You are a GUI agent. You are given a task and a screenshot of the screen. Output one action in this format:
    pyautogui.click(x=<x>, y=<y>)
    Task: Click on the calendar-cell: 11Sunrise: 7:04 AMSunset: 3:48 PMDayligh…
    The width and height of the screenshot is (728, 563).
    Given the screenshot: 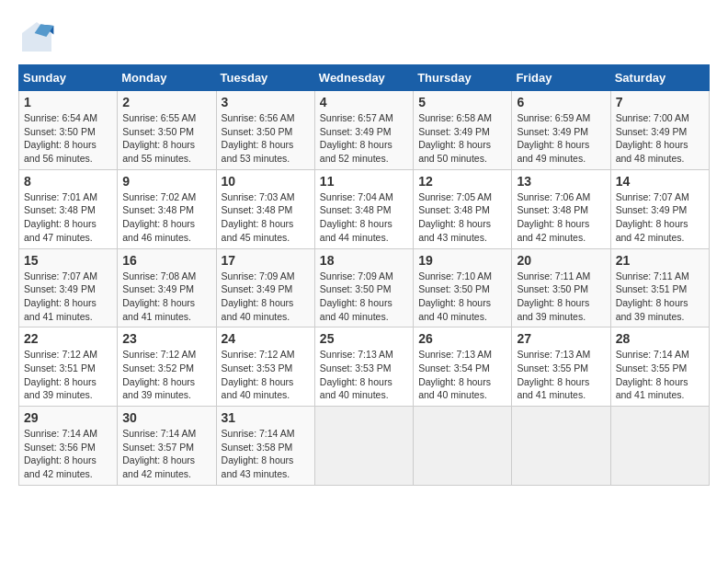 What is the action you would take?
    pyautogui.click(x=364, y=209)
    